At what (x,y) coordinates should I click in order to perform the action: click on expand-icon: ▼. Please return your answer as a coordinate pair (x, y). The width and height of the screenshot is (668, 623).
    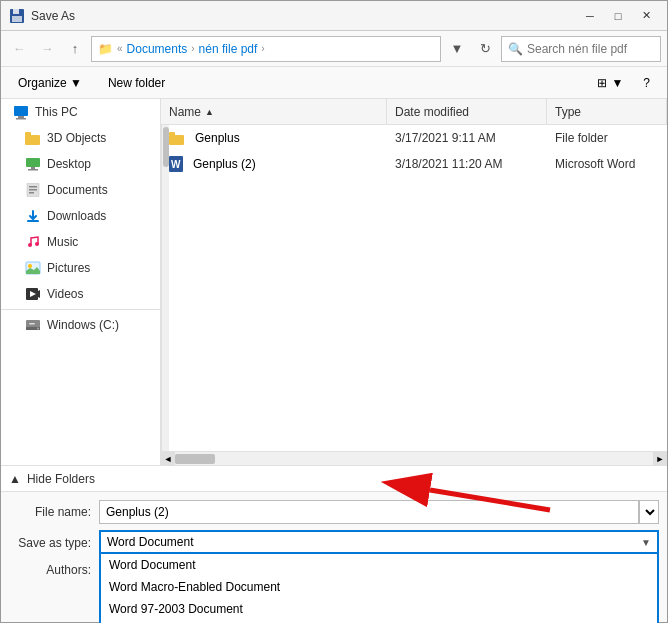
    Looking at the image, I should click on (458, 48).